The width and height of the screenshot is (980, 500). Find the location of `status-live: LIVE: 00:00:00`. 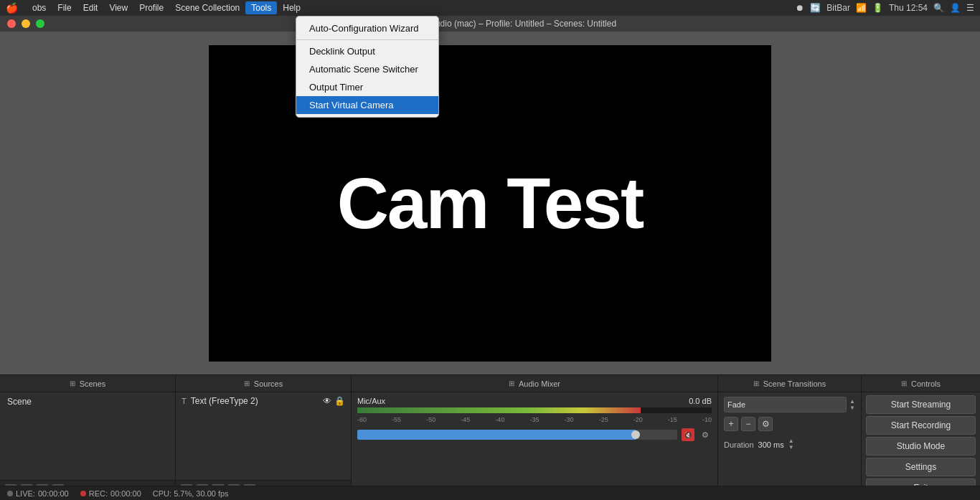

status-live: LIVE: 00:00:00 is located at coordinates (38, 494).